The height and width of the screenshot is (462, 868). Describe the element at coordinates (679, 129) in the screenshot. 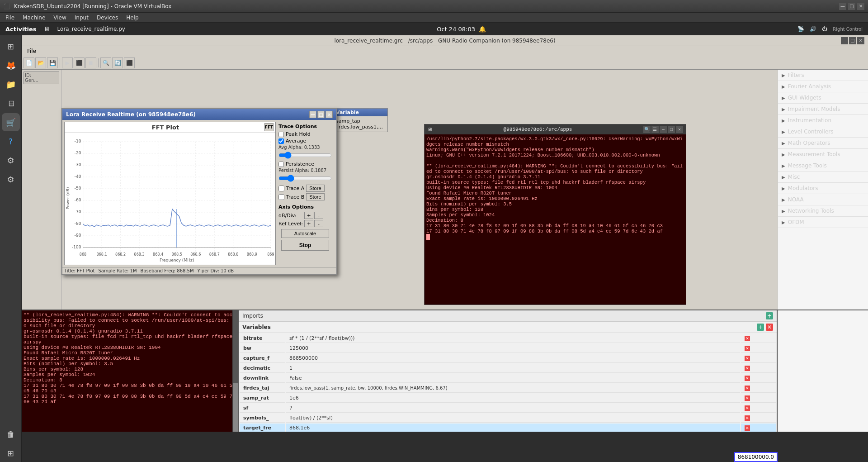

I see `rterm-close: ✕` at that location.